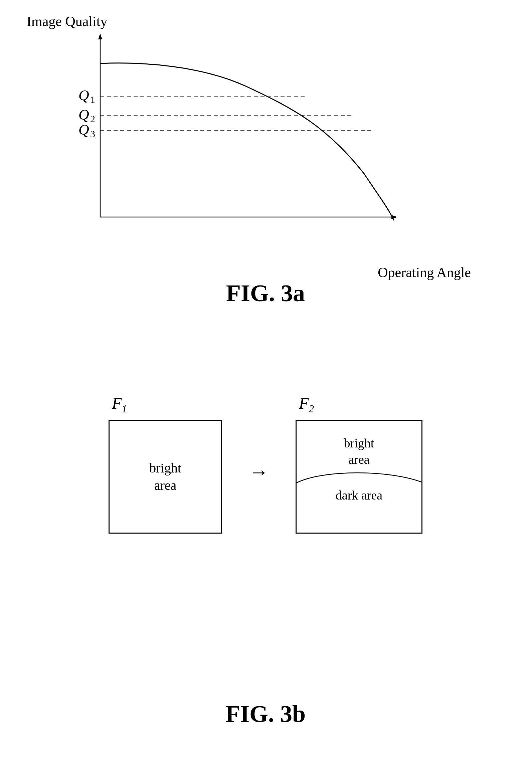 Image resolution: width=532 pixels, height=781 pixels. What do you see at coordinates (359, 464) in the screenshot?
I see `frame-f2: F2 brightarea dark area` at bounding box center [359, 464].